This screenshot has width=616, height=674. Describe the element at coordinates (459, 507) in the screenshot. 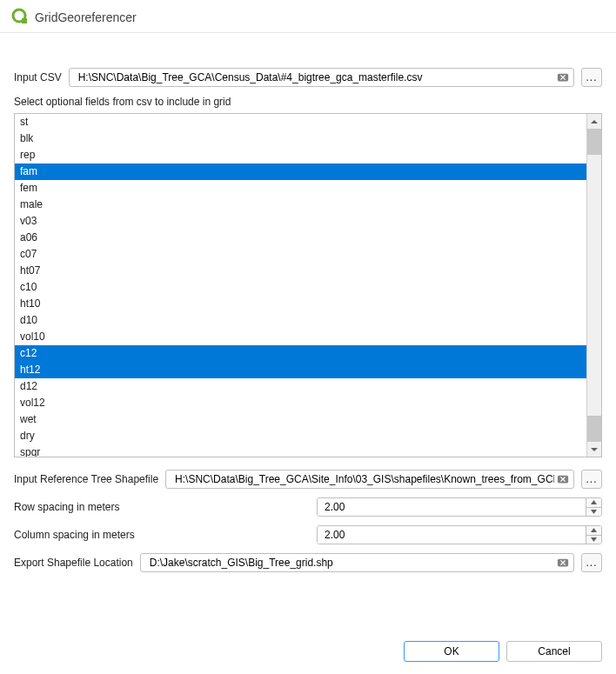

I see `row-spacing-spinbox` at that location.